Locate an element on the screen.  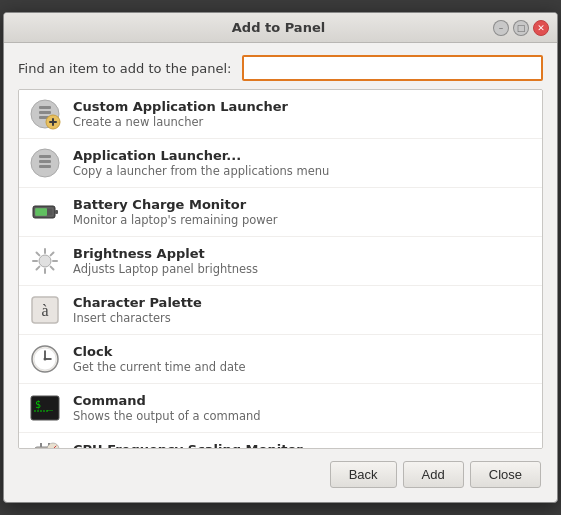
cpu-text: CPU Frequency Scaling Monitor Monitor th… is located at coordinates (188, 446).